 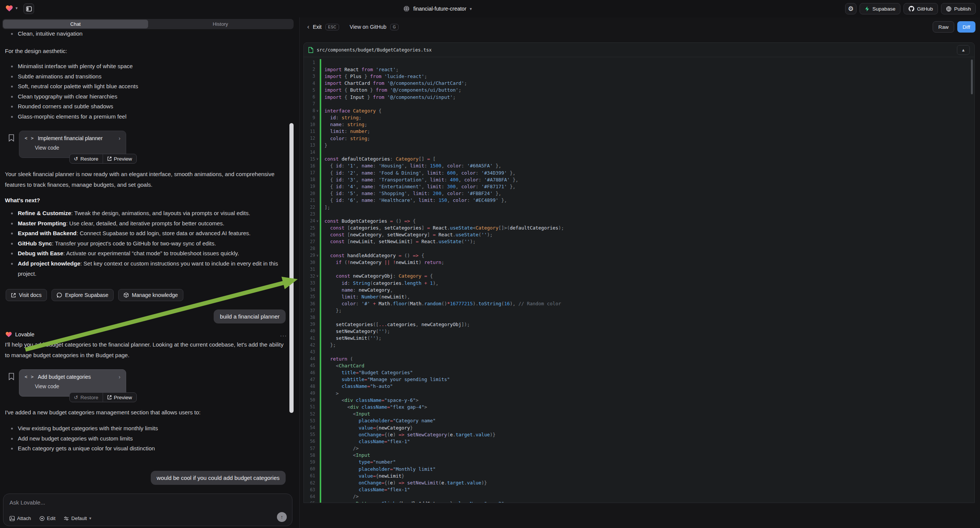 I want to click on list-item: Debug with Ease: Activate our experiment…, so click(x=145, y=253).